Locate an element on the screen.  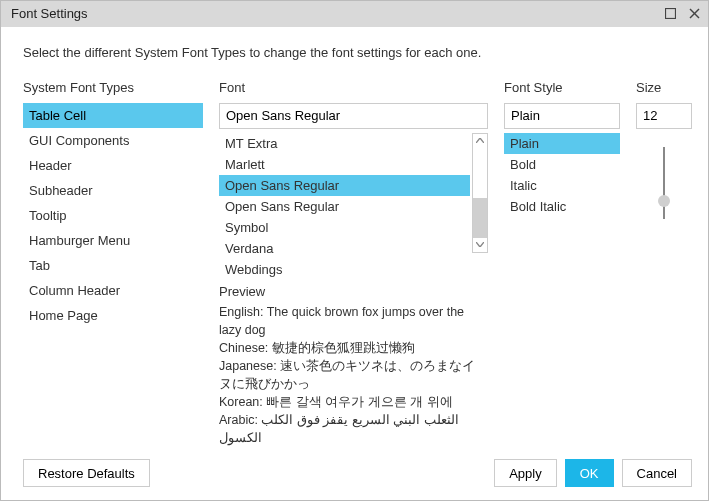
scroll-down-icon is located at coordinates (480, 245).